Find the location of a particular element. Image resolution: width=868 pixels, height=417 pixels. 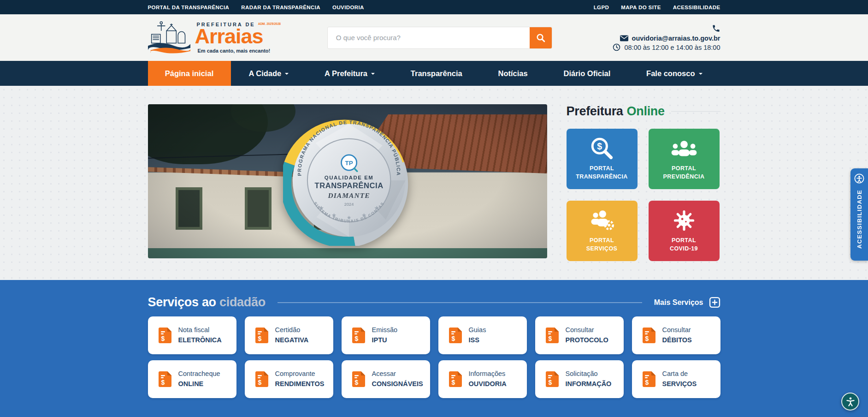

topbar-link-radar-transparencia: RADAR DA TRANSPARÊNCIA is located at coordinates (281, 7).